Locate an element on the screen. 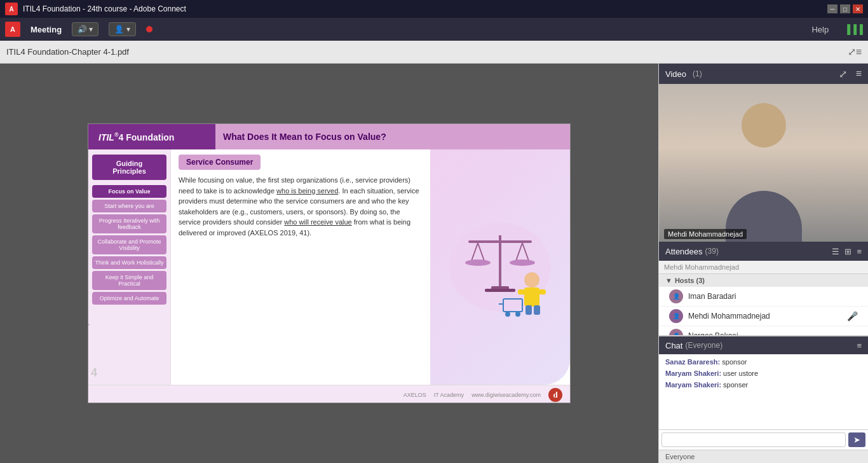  hosts-group-header: ▼ Hosts (3) is located at coordinates (764, 280).